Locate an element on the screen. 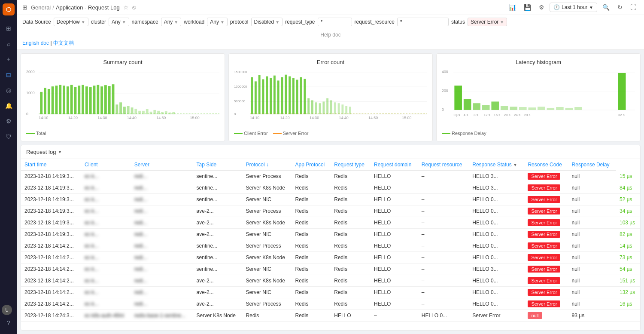 The height and width of the screenshot is (334, 644). status-select: Server Error ▼ is located at coordinates (487, 22).